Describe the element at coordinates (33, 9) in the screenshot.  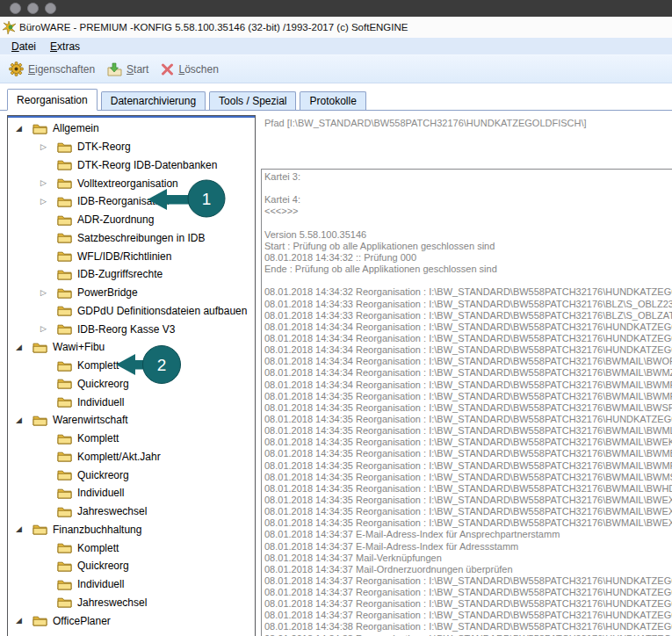
I see `window-minimize-button` at that location.